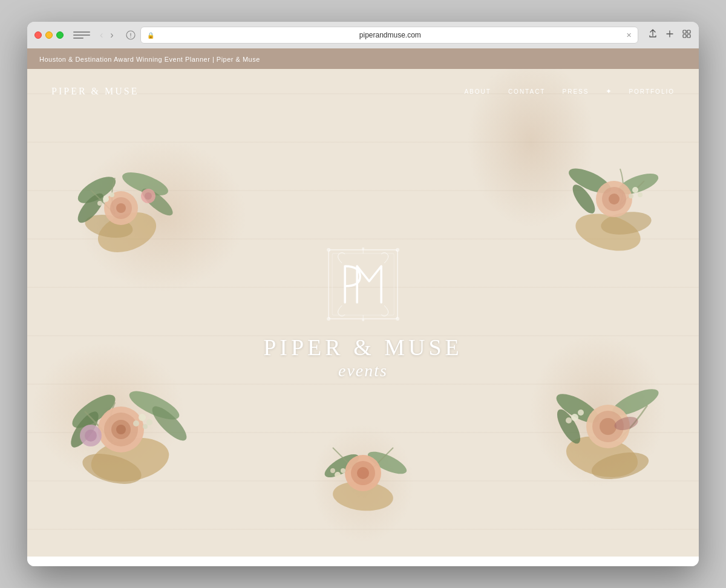  What do you see at coordinates (151, 35) in the screenshot?
I see `lock-icon: 🔒` at bounding box center [151, 35].